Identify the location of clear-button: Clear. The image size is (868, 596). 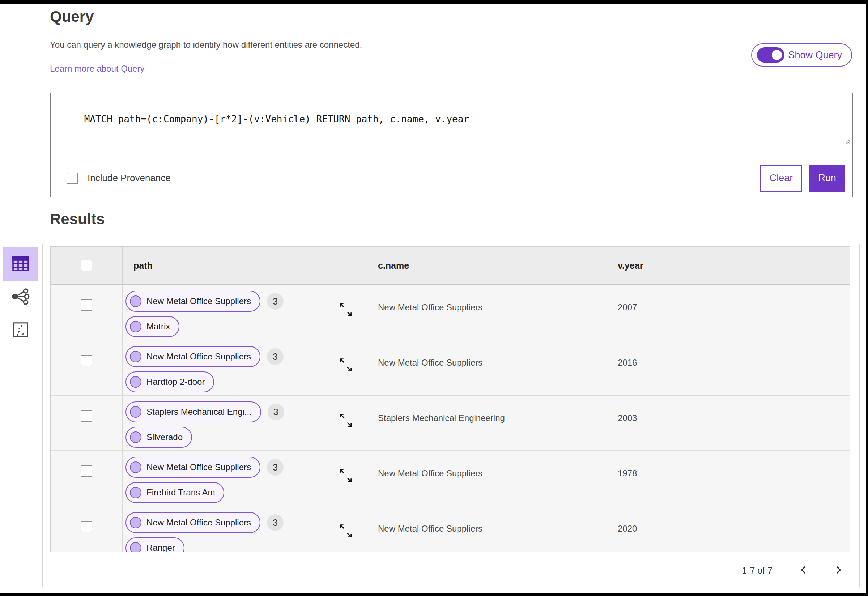
(781, 179).